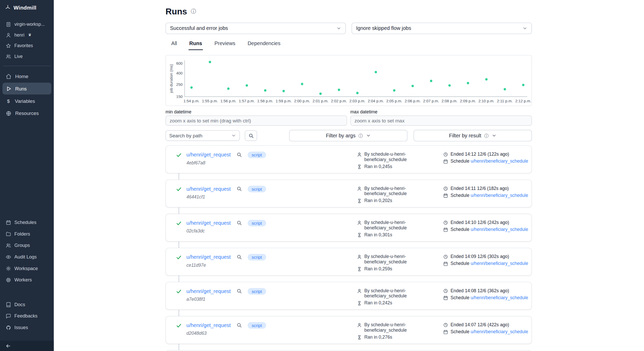 This screenshot has width=644, height=351. What do you see at coordinates (257, 121) in the screenshot?
I see `min-datetime-input` at bounding box center [257, 121].